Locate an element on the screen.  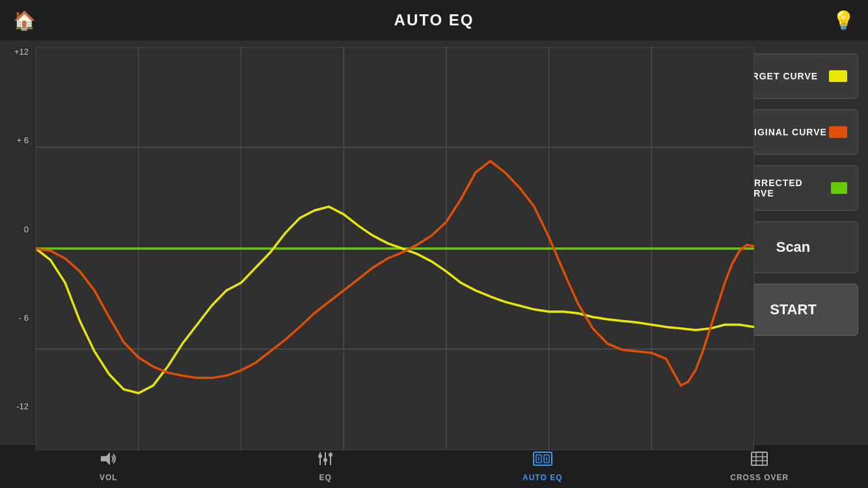
header: 🏠 AUTO EQ 💡 is located at coordinates (434, 20).